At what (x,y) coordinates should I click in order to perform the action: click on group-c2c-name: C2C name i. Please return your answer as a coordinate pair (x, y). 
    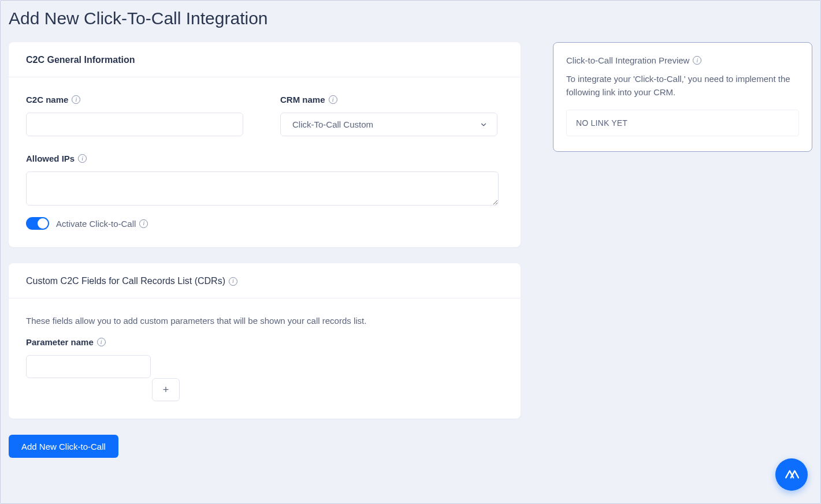
    Looking at the image, I should click on (135, 115).